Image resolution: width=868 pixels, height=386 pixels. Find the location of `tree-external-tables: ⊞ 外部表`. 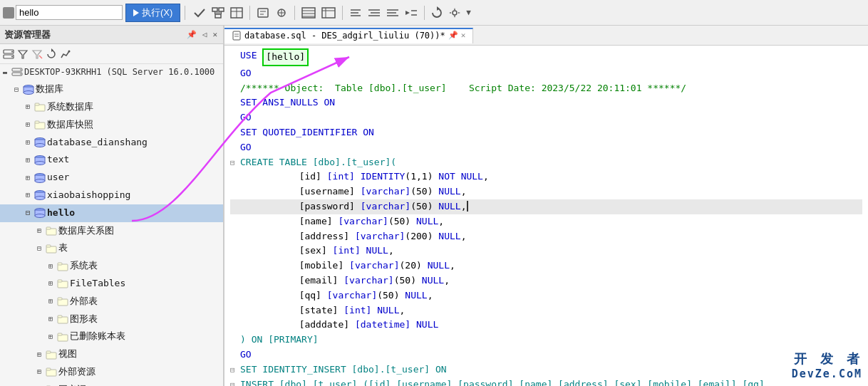

tree-external-tables: ⊞ 外部表 is located at coordinates (111, 302).